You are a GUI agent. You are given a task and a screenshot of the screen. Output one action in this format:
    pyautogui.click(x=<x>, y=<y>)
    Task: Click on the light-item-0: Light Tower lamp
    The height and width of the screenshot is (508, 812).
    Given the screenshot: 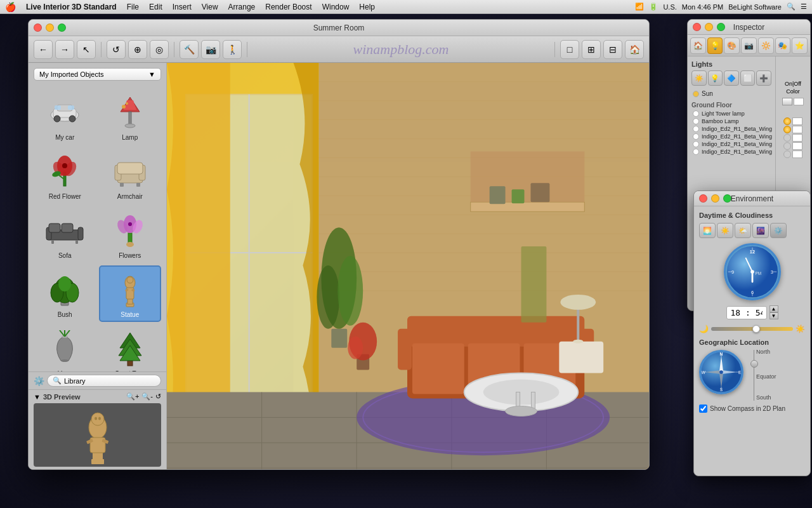 What is the action you would take?
    pyautogui.click(x=731, y=114)
    